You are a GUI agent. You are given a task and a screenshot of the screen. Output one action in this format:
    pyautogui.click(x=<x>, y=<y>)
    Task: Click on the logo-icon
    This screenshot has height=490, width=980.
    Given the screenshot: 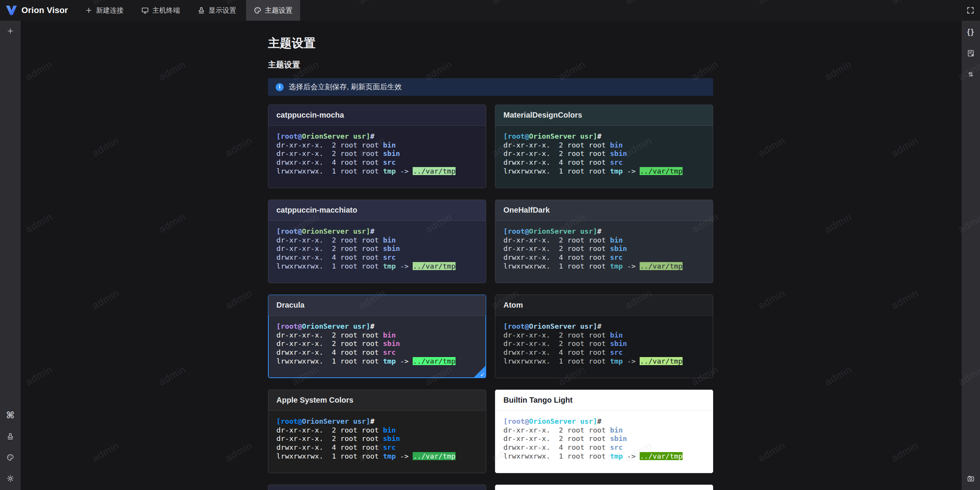 What is the action you would take?
    pyautogui.click(x=11, y=10)
    